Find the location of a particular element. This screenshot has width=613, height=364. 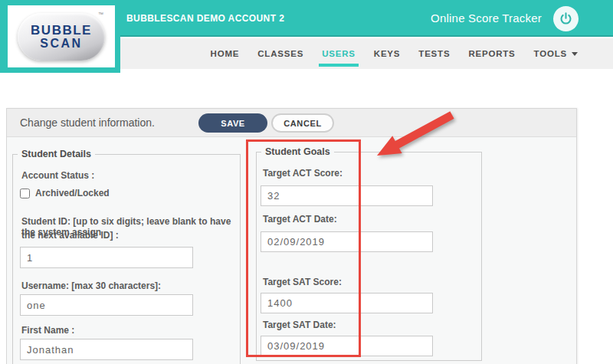

target-sat-score-label: Target SAT Score: is located at coordinates (302, 282).